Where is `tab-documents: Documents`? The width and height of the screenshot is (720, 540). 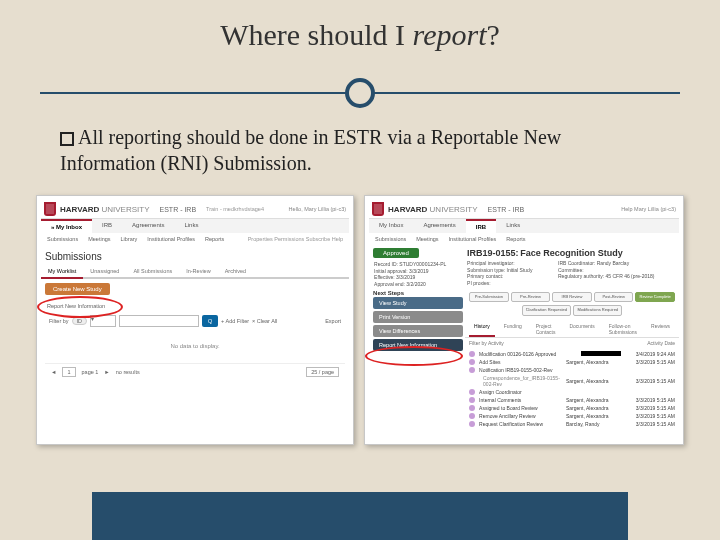 tab-documents: Documents is located at coordinates (582, 329).